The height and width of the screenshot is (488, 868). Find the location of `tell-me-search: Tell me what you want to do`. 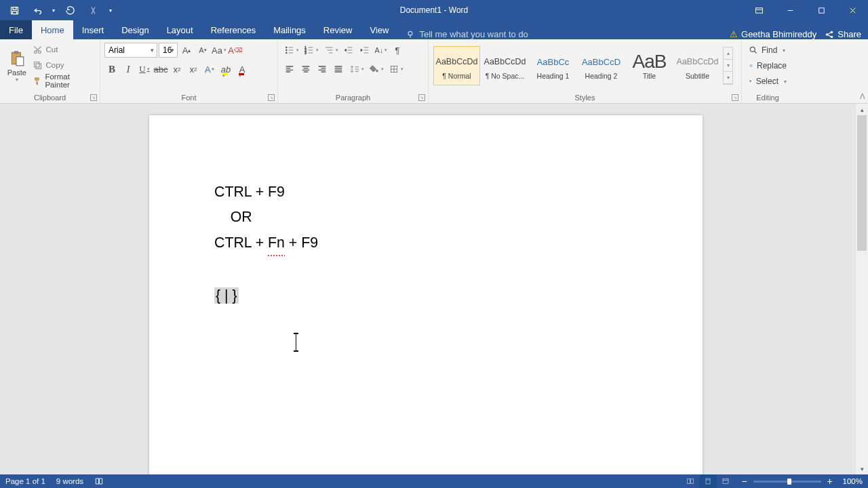

tell-me-search: Tell me what you want to do is located at coordinates (467, 34).